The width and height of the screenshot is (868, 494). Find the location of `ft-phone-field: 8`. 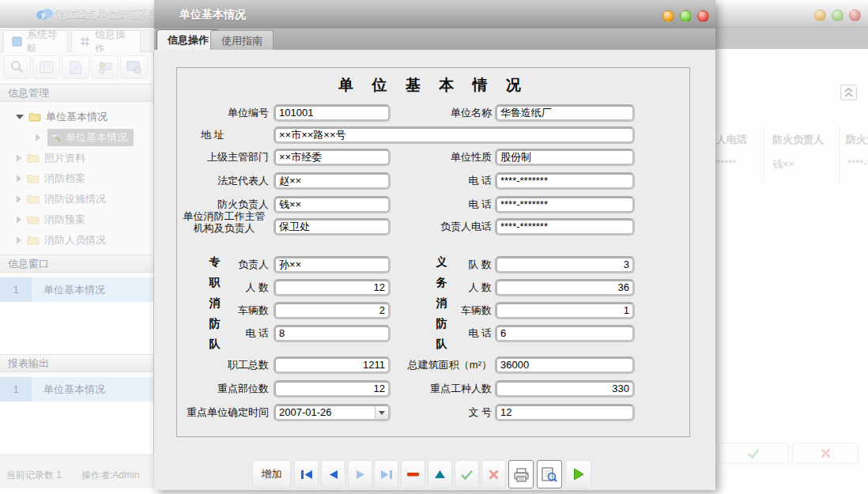

ft-phone-field: 8 is located at coordinates (332, 334).